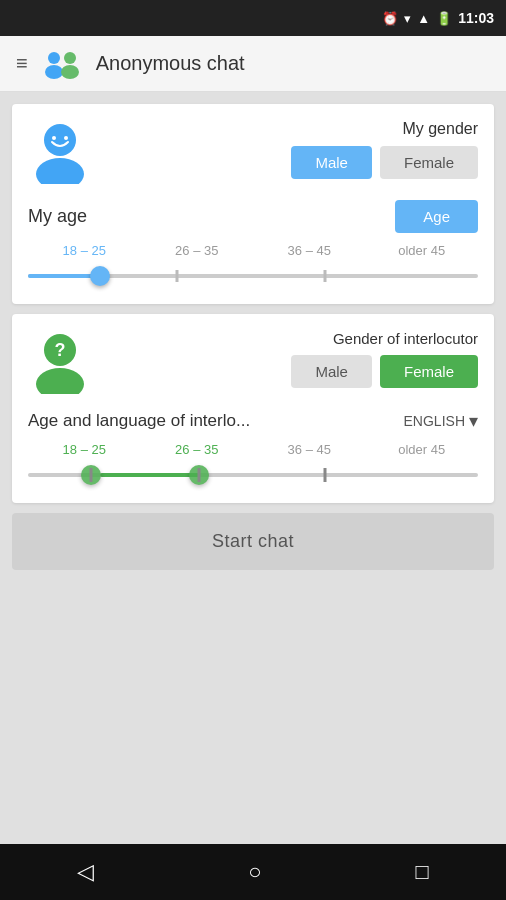  What do you see at coordinates (424, 18) in the screenshot?
I see `signal-icon: ▲` at bounding box center [424, 18].